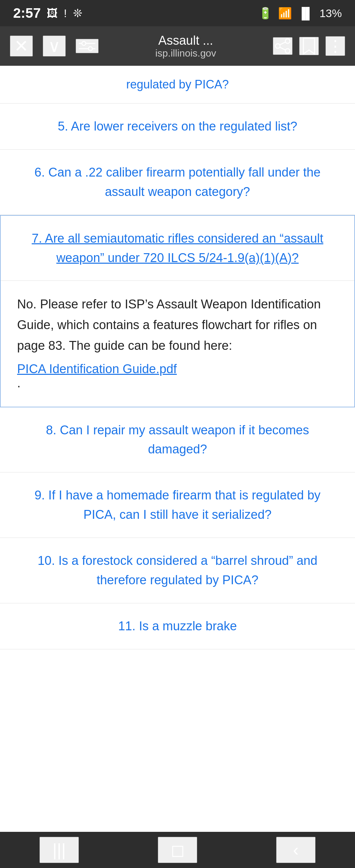 The width and height of the screenshot is (355, 868). I want to click on faq-question-text-q8: 8. Can I repair my assault weapon if it …, so click(178, 440).